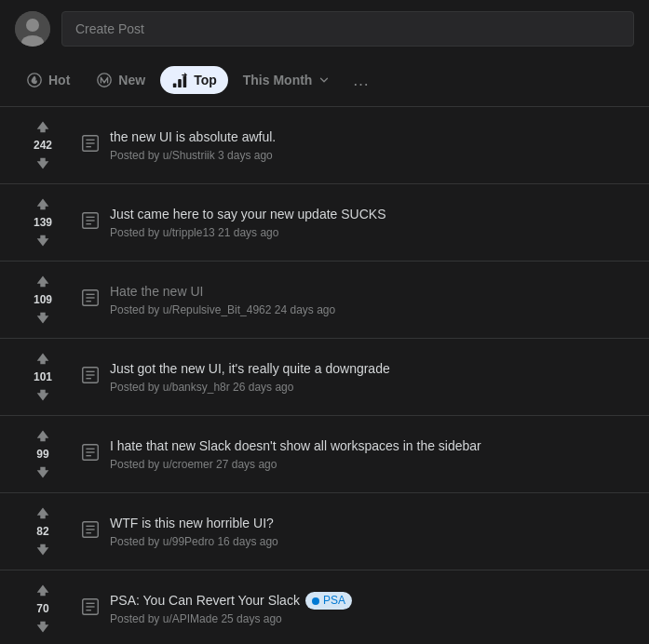  Describe the element at coordinates (372, 446) in the screenshot. I see `post-title: I hate that new Slack doesn't show all w…` at that location.